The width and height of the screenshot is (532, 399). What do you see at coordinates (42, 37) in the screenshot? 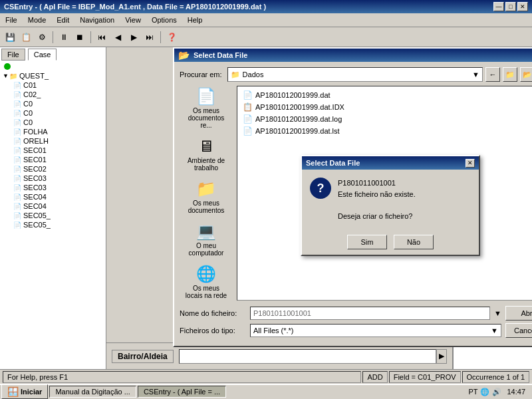
I see `toolbar-settings-btn: ⚙` at bounding box center [42, 37].